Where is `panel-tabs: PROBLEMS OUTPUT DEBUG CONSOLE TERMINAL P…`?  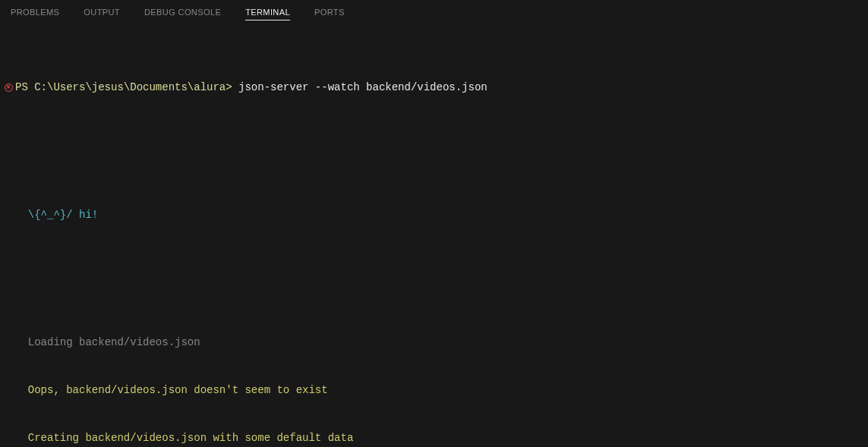 panel-tabs: PROBLEMS OUTPUT DEBUG CONSOLE TERMINAL P… is located at coordinates (434, 11).